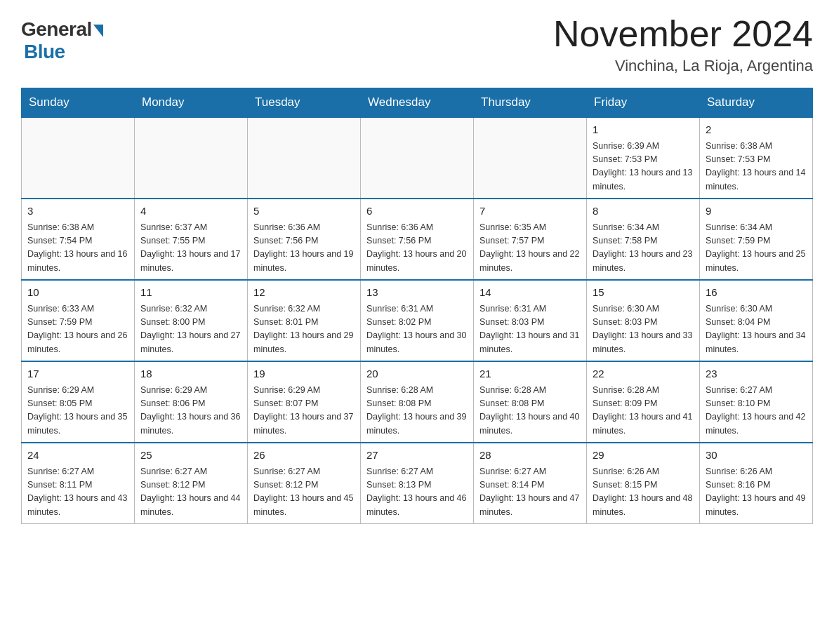  I want to click on day-info: Sunrise: 6:29 AMSunset: 8:05 PMDaylight:…, so click(78, 411).